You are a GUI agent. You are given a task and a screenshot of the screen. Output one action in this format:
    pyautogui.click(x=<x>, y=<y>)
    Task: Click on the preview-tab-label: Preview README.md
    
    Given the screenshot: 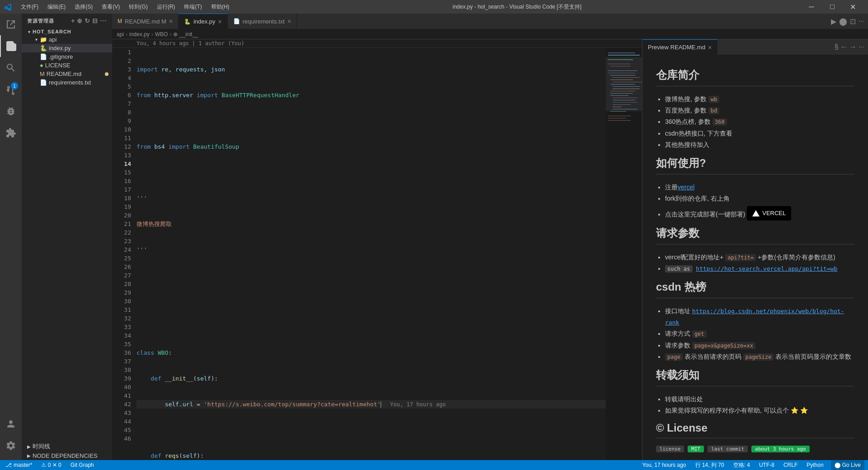 What is the action you would take?
    pyautogui.click(x=676, y=47)
    